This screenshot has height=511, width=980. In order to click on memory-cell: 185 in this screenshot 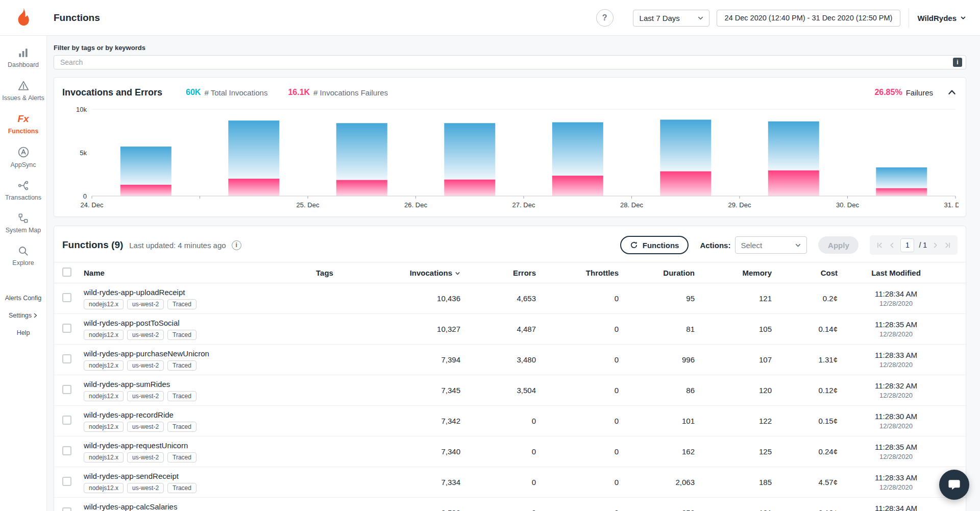, I will do `click(738, 482)`.